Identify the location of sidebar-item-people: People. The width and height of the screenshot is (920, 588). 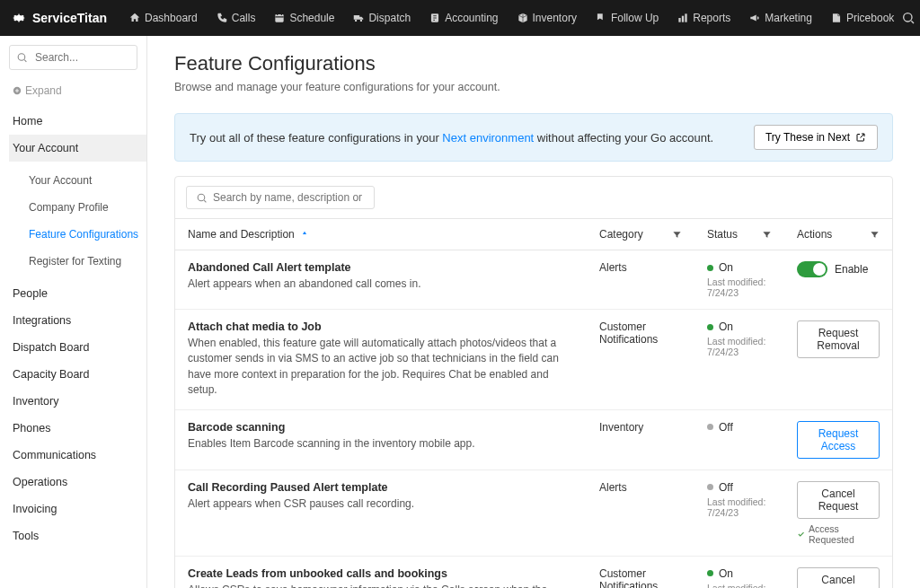
(77, 294).